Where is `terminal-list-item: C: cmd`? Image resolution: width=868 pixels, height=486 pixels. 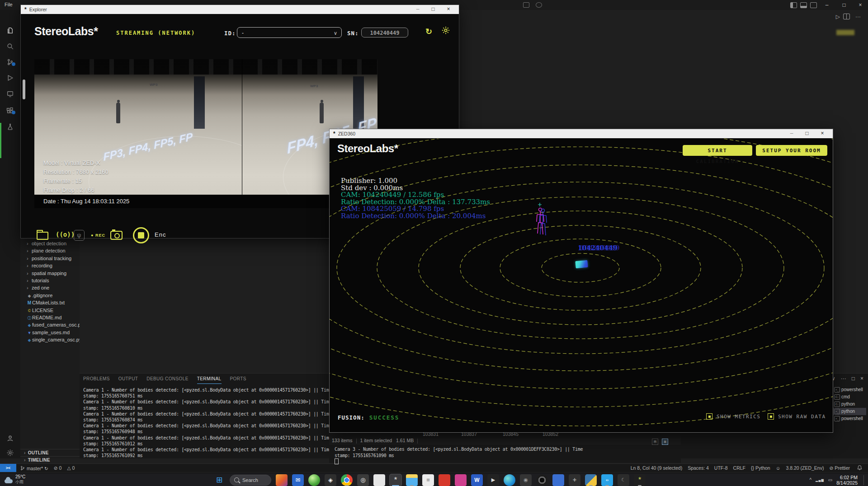 terminal-list-item: C: cmd is located at coordinates (848, 397).